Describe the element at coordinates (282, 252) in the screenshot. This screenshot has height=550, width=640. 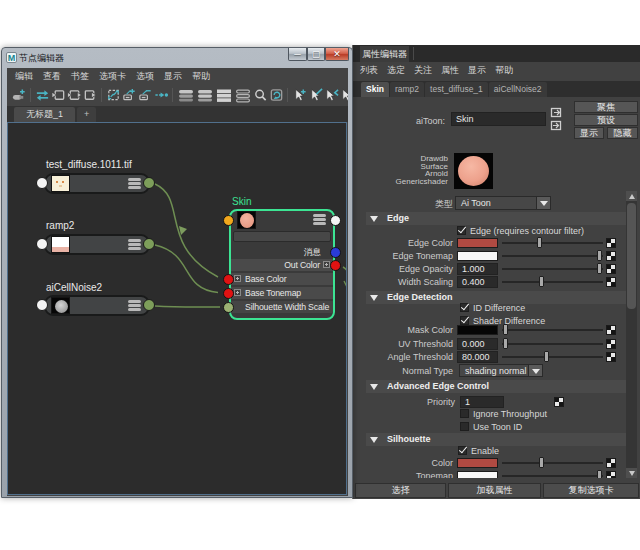
I see `row-message: 消息` at that location.